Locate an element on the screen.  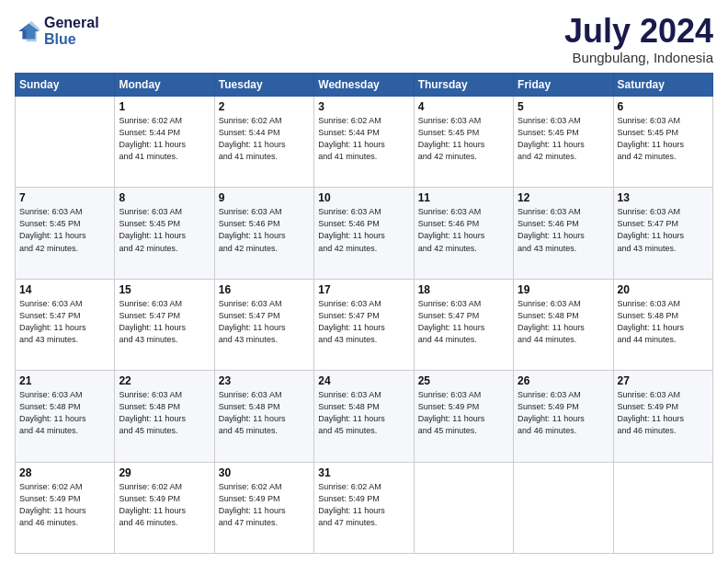
location-subtitle: Bungbulang, Indonesia is located at coordinates (639, 57).